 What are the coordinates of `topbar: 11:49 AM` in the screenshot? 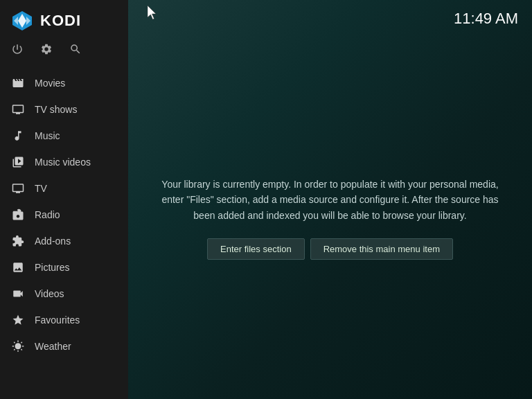 It's located at (330, 19).